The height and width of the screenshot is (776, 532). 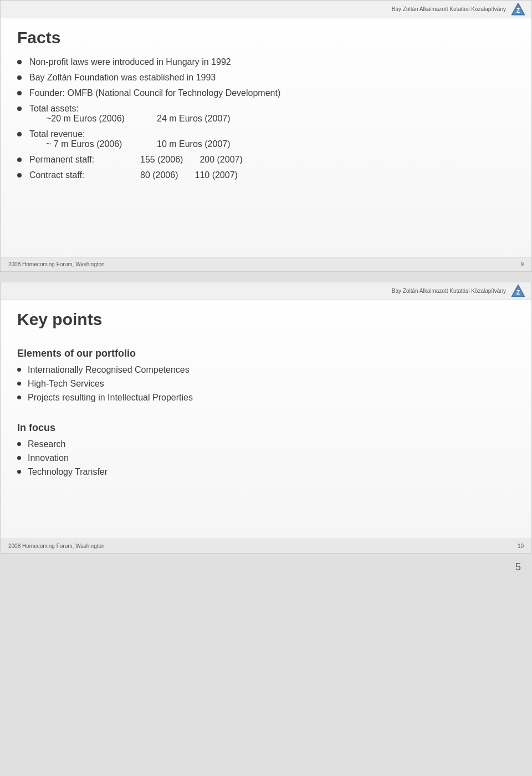 I want to click on facts-value: 155 (2006), so click(x=162, y=160).